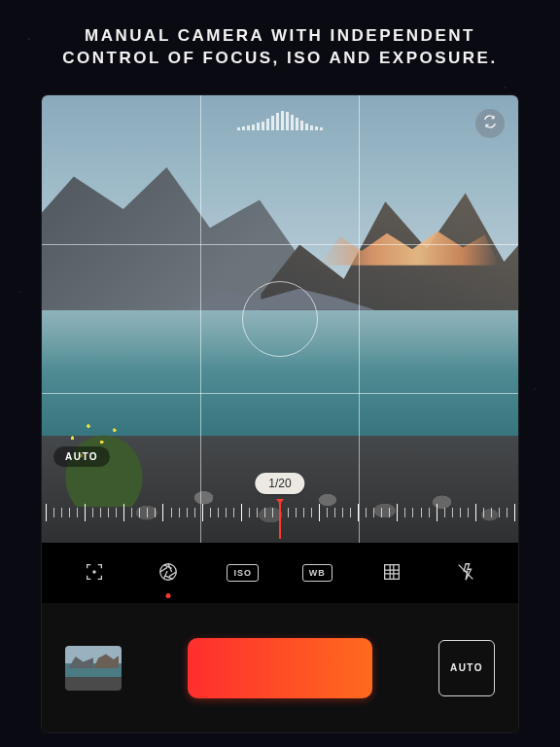 This screenshot has width=560, height=747. Describe the element at coordinates (466, 573) in the screenshot. I see `tool-flash` at that location.